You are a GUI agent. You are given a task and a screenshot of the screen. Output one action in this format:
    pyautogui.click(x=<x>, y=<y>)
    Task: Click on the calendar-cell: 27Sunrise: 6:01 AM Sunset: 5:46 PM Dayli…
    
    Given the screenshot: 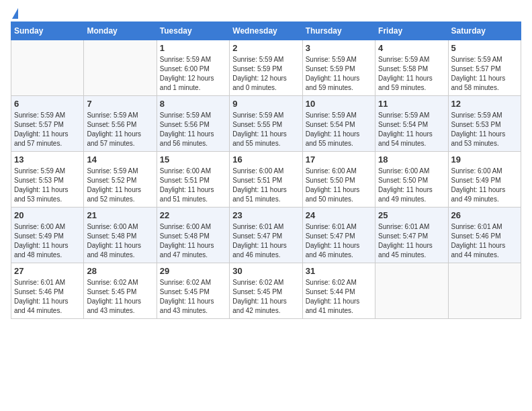 What is the action you would take?
    pyautogui.click(x=48, y=291)
    